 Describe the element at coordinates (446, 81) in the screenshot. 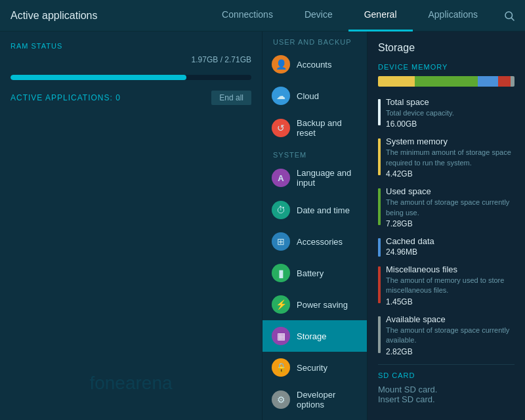

I see `storage-bar` at that location.